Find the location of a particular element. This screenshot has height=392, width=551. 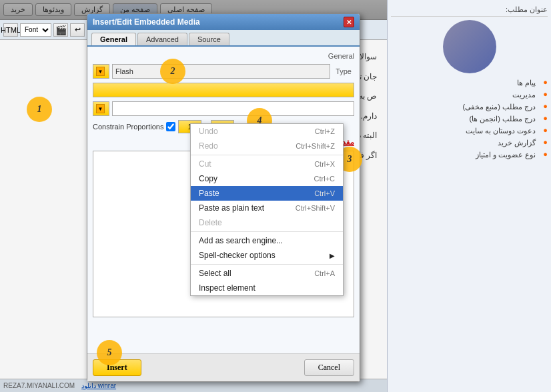

tab-source: Source is located at coordinates (209, 39).